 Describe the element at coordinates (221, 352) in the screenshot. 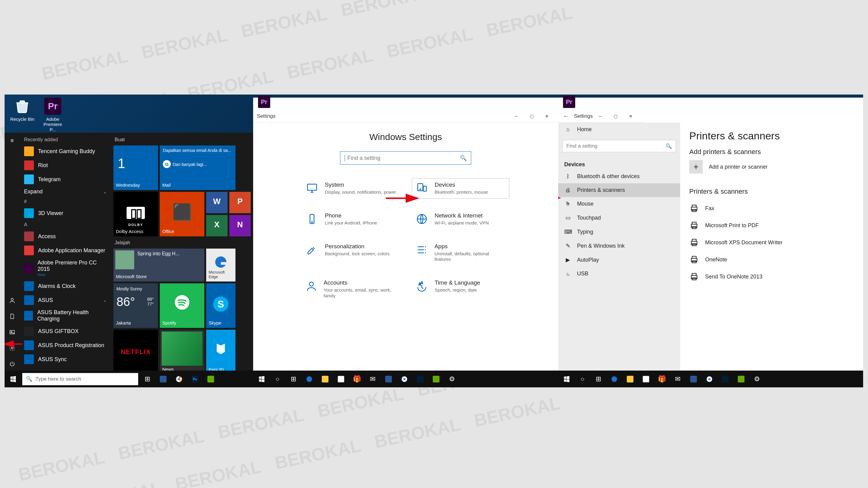

I see `tile-paint3d: Paint 3D` at that location.